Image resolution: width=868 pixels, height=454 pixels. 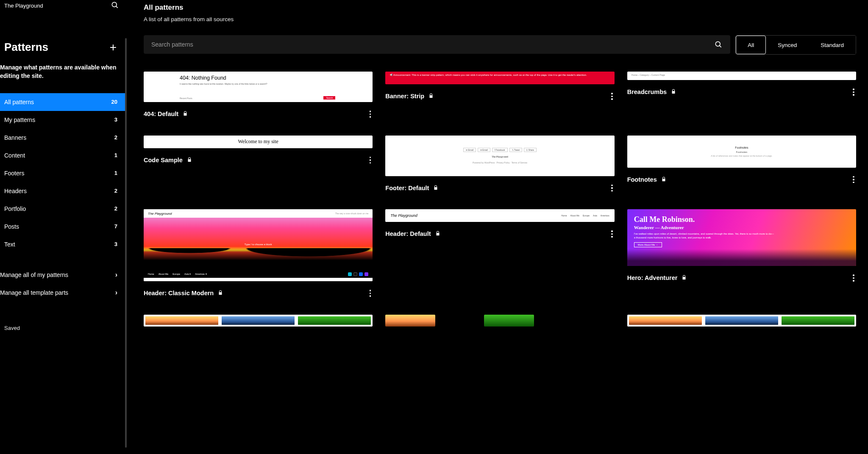 What do you see at coordinates (500, 19) in the screenshot?
I see `page-subtitle: A list of all patterns from all sources` at bounding box center [500, 19].